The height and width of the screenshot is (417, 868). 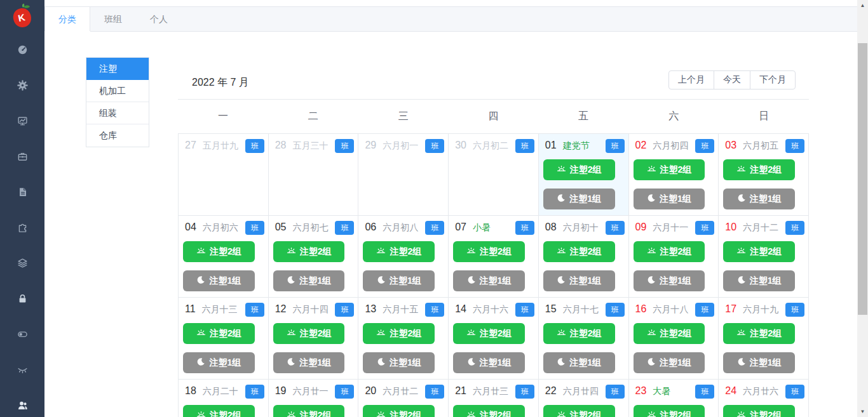 I want to click on day-cell-28: 28五月三十班, so click(x=314, y=175).